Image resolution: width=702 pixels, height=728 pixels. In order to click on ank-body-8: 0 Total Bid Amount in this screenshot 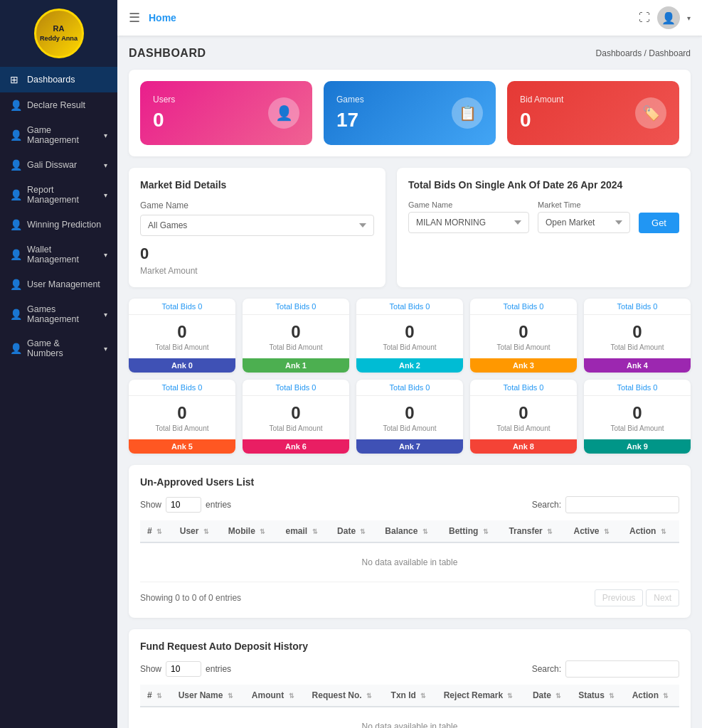, I will do `click(523, 418)`.